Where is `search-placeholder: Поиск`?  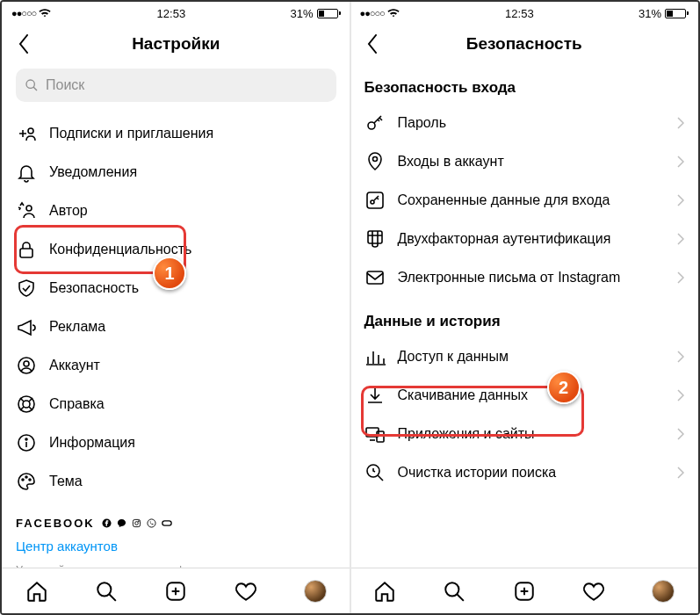
search-placeholder: Поиск is located at coordinates (65, 85).